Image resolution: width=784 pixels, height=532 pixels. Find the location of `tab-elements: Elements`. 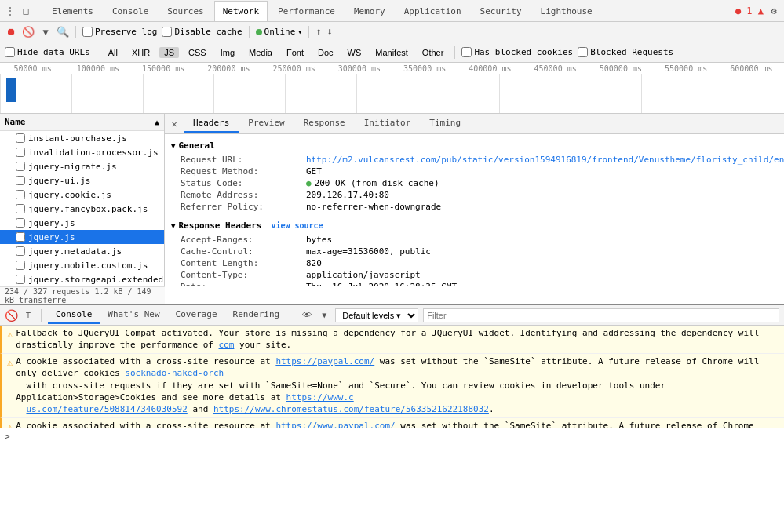

tab-elements: Elements is located at coordinates (72, 11).